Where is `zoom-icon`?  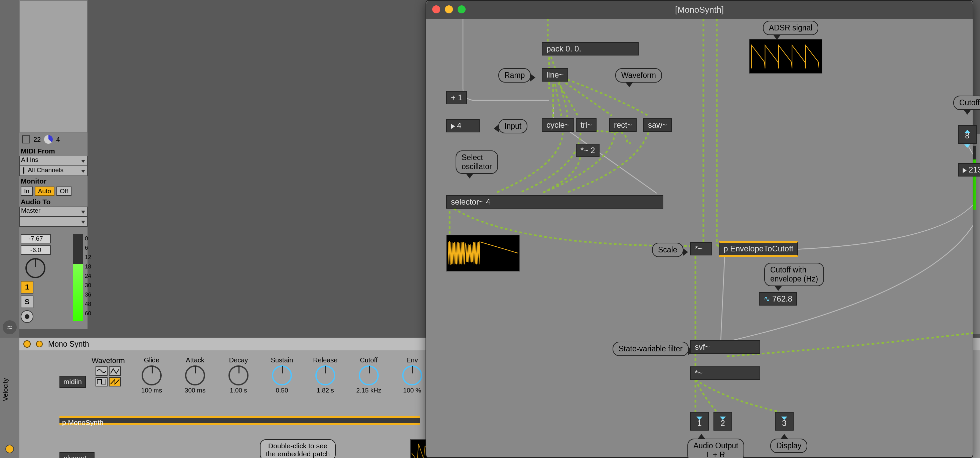
zoom-icon is located at coordinates (462, 9).